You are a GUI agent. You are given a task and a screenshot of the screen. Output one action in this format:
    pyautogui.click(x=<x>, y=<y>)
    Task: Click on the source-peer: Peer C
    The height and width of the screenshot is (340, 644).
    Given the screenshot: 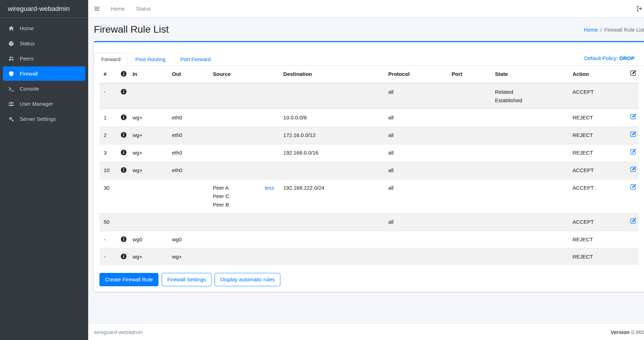 What is the action you would take?
    pyautogui.click(x=244, y=196)
    